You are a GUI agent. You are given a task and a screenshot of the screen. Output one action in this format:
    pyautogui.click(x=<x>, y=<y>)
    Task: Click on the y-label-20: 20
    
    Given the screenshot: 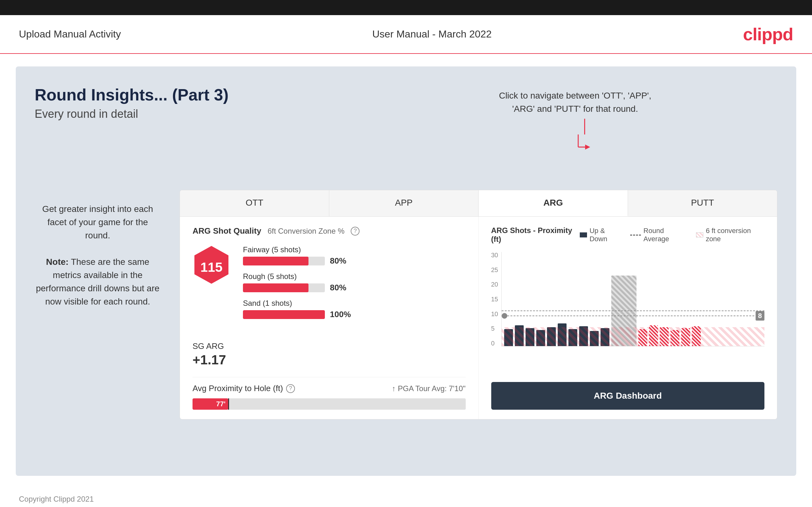 What is the action you would take?
    pyautogui.click(x=495, y=284)
    